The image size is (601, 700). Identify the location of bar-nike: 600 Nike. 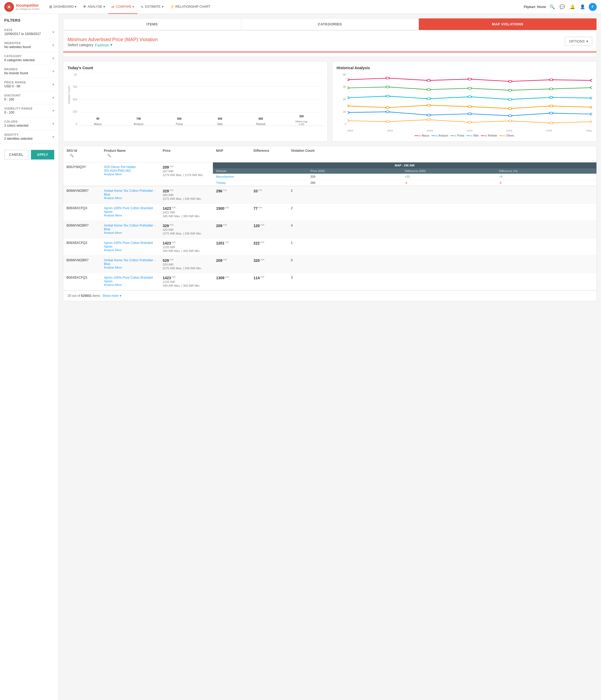
(220, 124).